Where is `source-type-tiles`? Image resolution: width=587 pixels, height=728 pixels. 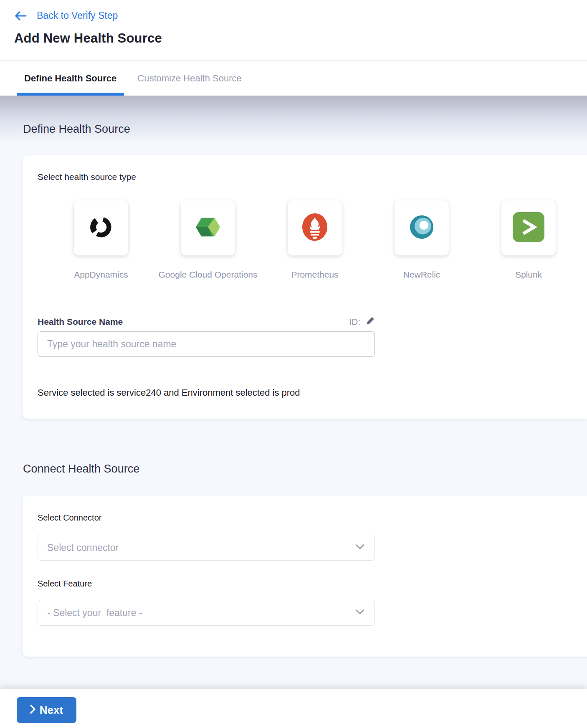
source-type-tiles is located at coordinates (315, 228).